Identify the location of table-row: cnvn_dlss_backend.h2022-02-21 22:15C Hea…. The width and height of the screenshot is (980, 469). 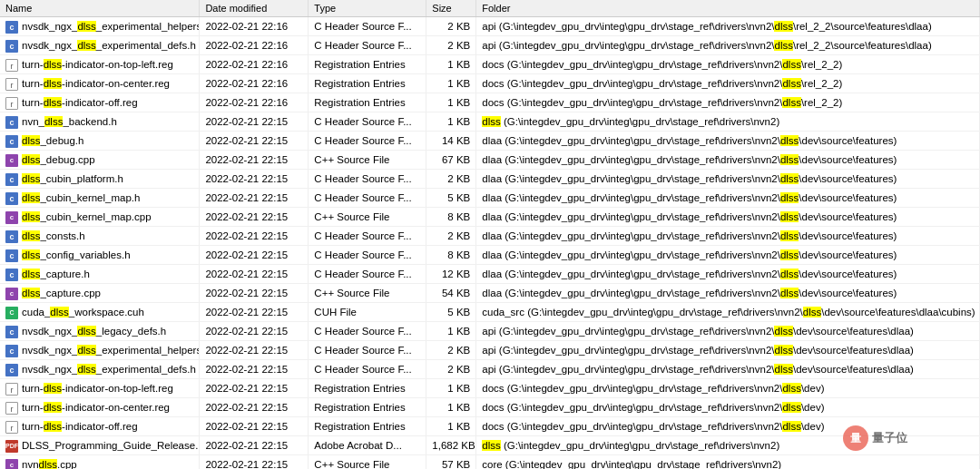
(490, 122).